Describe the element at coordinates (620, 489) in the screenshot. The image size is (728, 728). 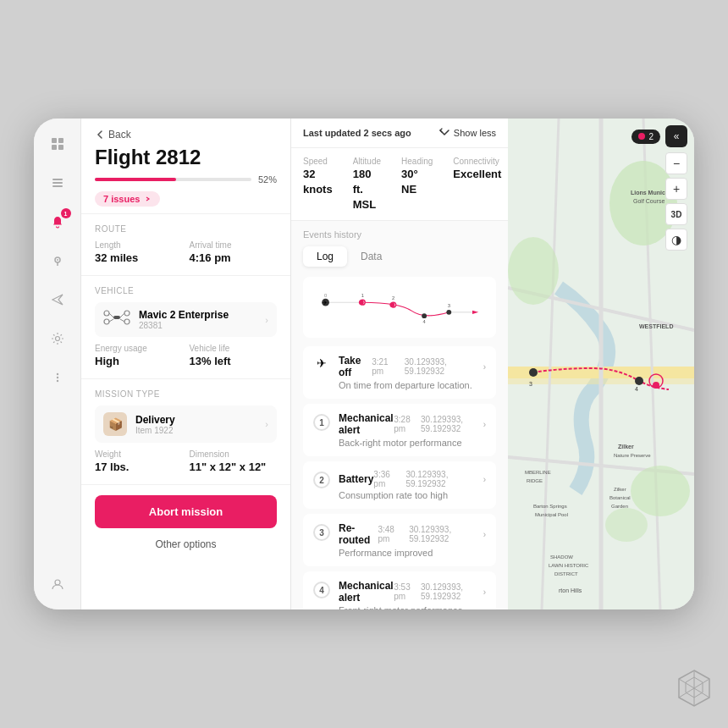
I see `svg-text: Zilker` at that location.